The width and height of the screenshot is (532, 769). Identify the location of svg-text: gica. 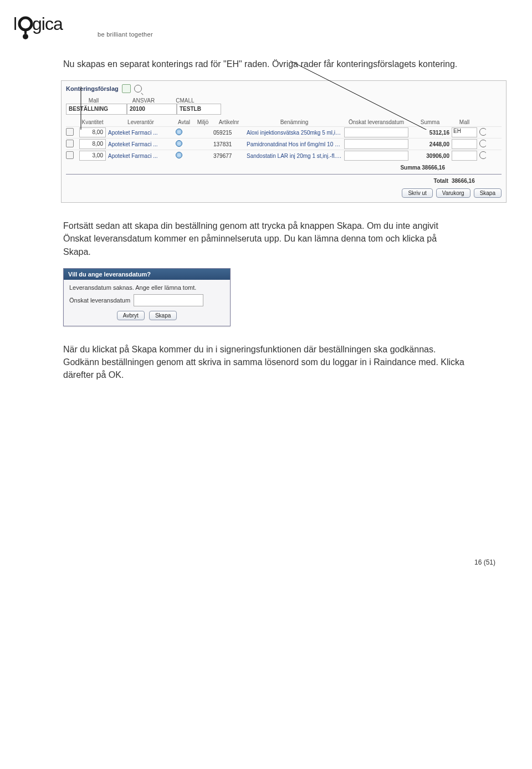
(48, 24).